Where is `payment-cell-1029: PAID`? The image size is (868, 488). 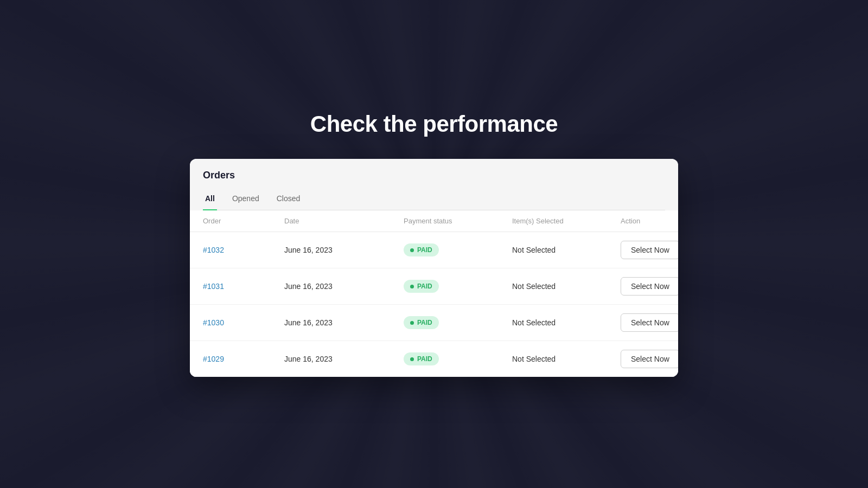 payment-cell-1029: PAID is located at coordinates (458, 359).